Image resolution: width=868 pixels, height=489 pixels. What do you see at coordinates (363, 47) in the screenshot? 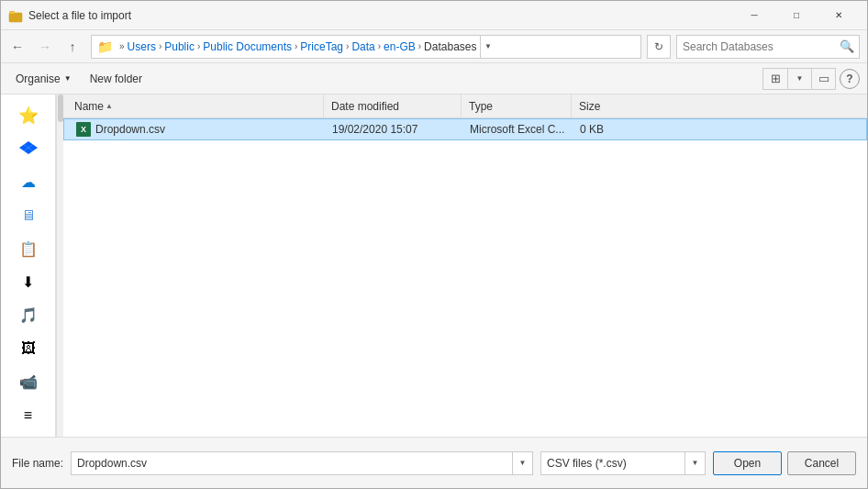
I see `breadcrumb-data: Data` at bounding box center [363, 47].